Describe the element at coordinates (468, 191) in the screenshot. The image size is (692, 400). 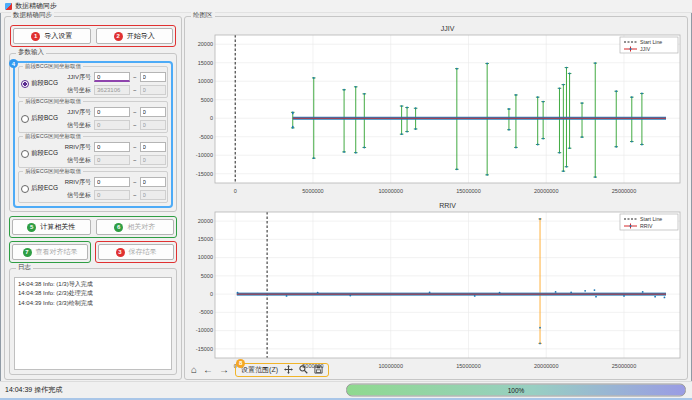
I see `svg-text: 15000000` at that location.